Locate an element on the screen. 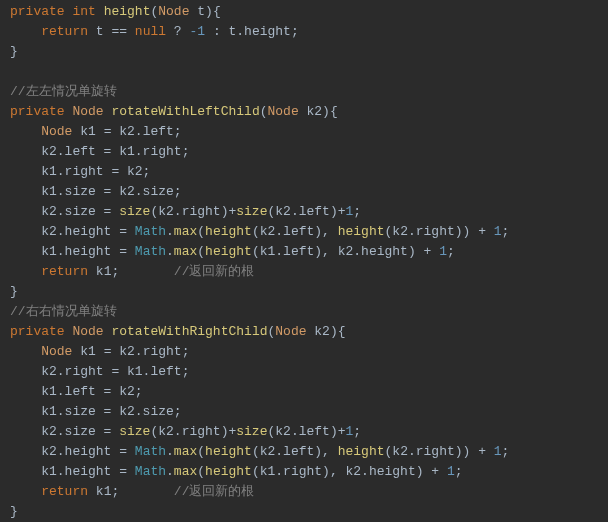  code-line: k2.right = k1.left; is located at coordinates (304, 372).